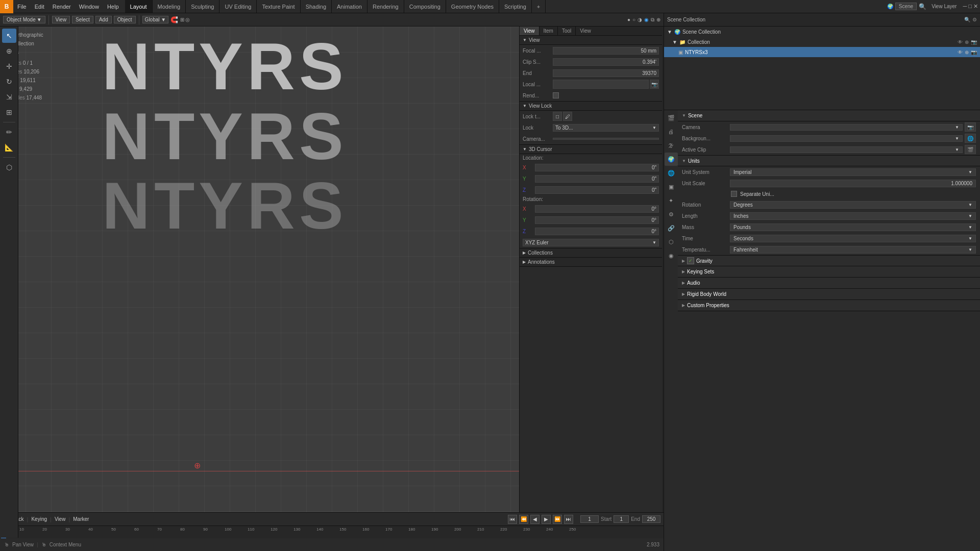 Image resolution: width=980 pixels, height=551 pixels. Describe the element at coordinates (597, 232) in the screenshot. I see `cursor-rz-field: 0°` at that location.